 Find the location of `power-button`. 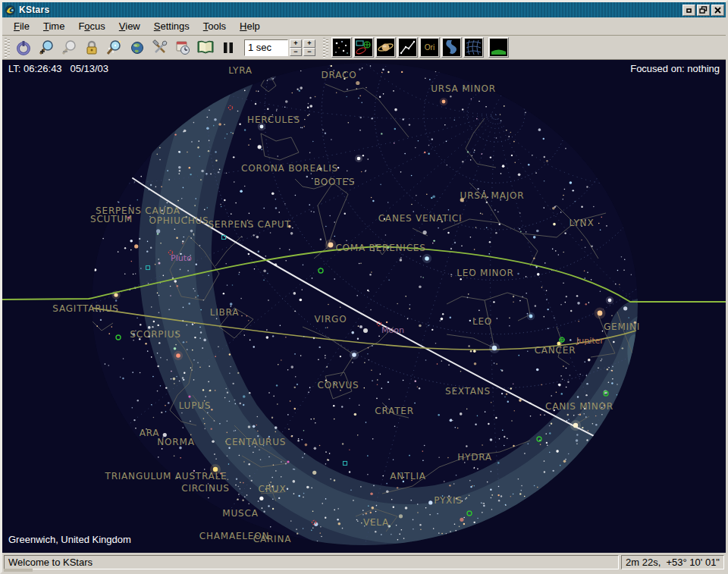

power-button is located at coordinates (24, 48).